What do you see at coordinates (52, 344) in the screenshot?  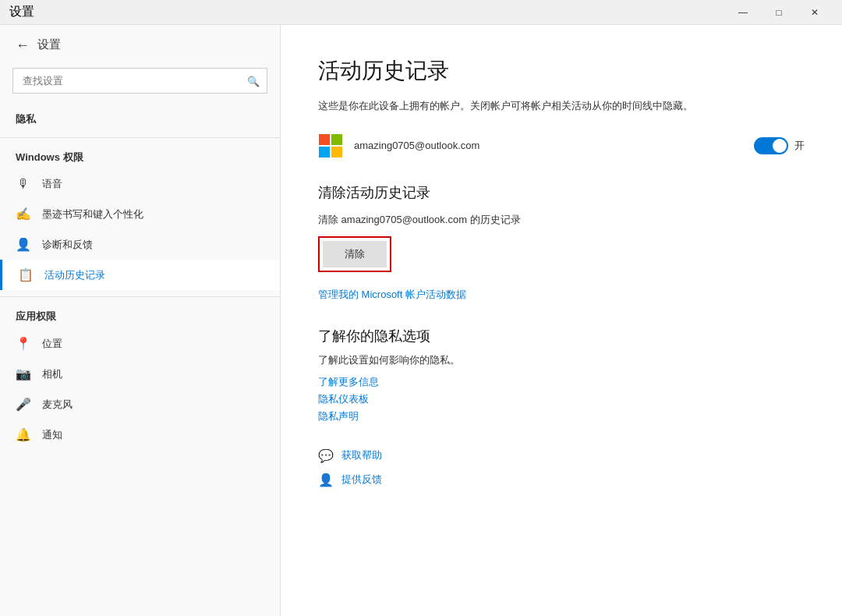 I see `sidebar-item-location-label: 位置` at bounding box center [52, 344].